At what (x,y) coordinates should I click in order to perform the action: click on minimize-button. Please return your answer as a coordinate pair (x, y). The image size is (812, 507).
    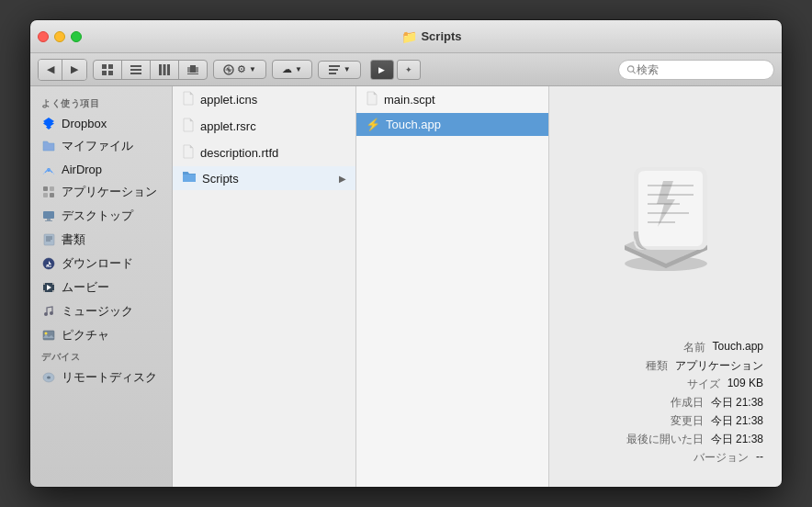
    Looking at the image, I should click on (60, 37).